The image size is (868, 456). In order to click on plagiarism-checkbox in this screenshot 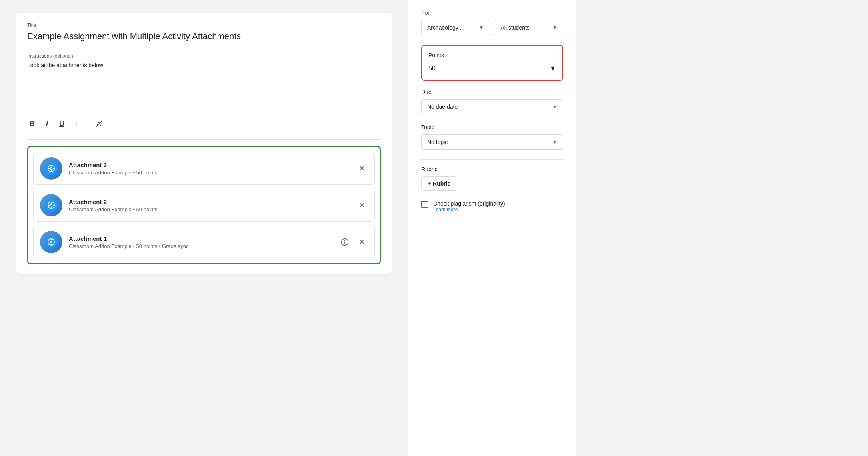, I will do `click(425, 204)`.